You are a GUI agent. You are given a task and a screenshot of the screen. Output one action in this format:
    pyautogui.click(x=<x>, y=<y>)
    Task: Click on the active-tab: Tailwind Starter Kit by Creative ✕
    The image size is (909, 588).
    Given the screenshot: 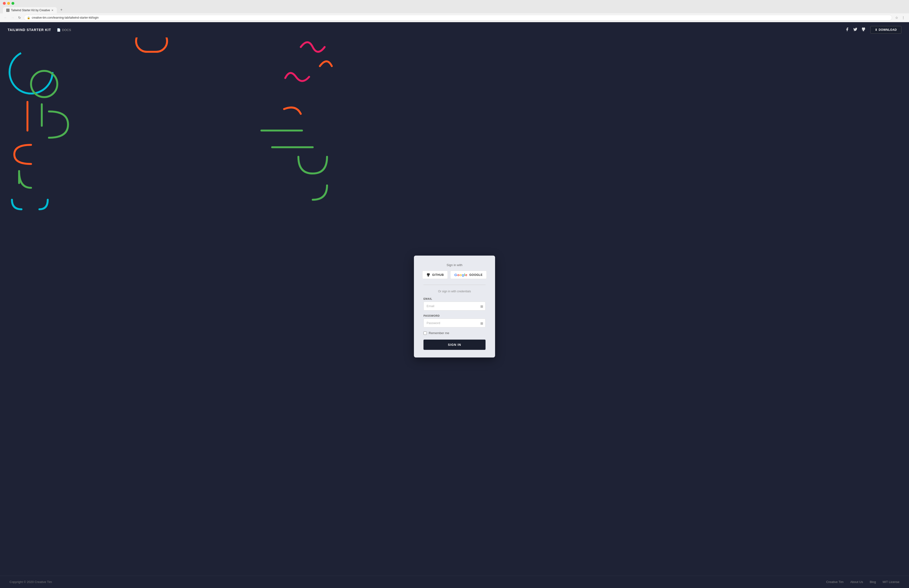 What is the action you would take?
    pyautogui.click(x=30, y=10)
    